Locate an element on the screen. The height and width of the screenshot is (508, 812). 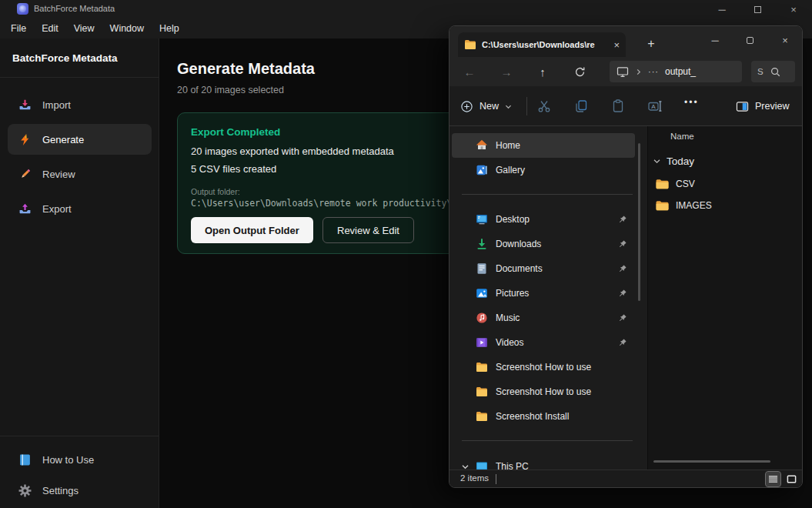
sidebar-scrollbar is located at coordinates (639, 222).